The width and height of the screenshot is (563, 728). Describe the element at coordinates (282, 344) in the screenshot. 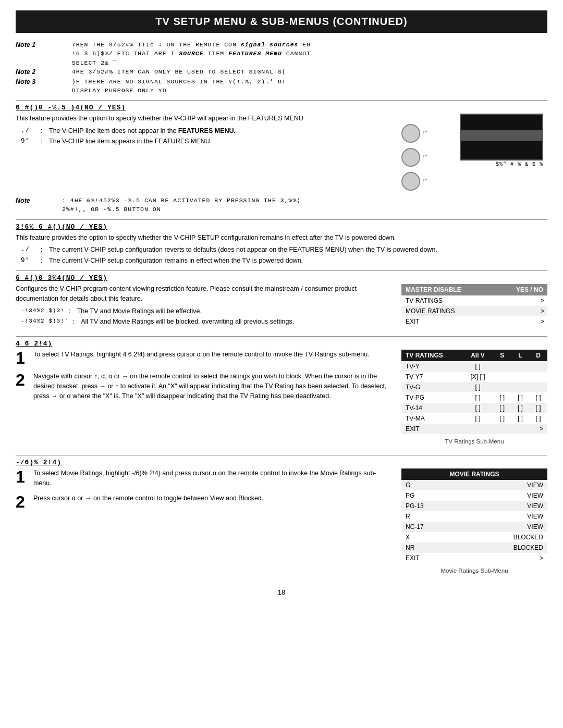

I see `tv-ratings-title: 4 6 2!4)` at that location.